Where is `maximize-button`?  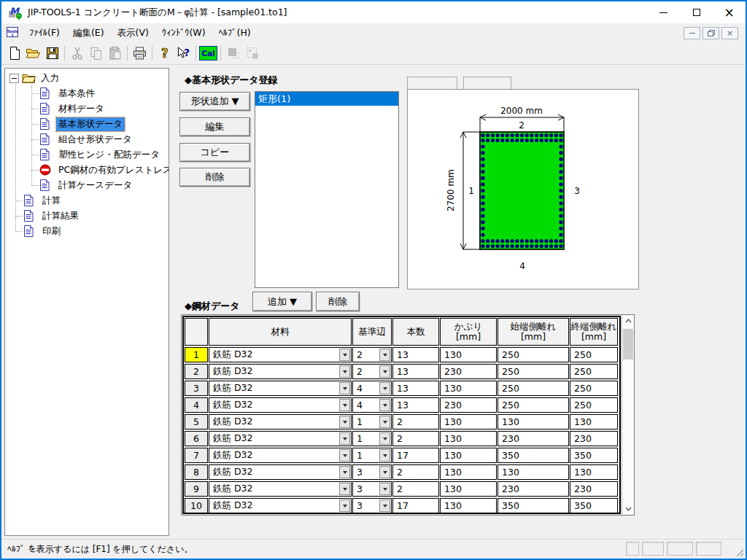 maximize-button is located at coordinates (696, 12).